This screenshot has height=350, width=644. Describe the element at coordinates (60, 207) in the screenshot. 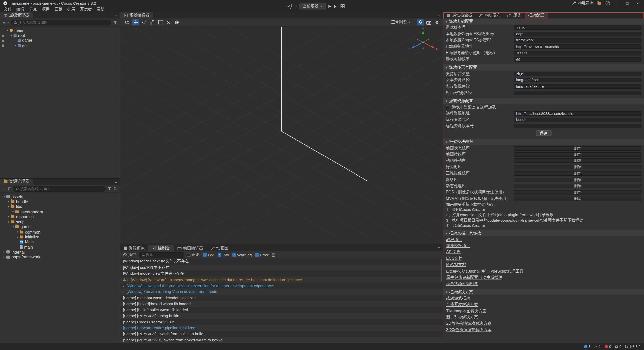

I see `asset-item-libs: ▾libs` at that location.